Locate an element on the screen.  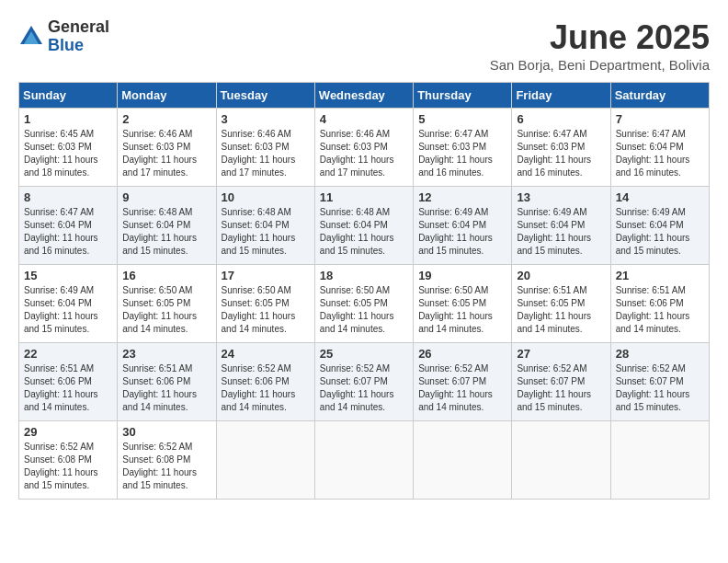
calendar-cell: 29Sunrise: 6:52 AM Sunset: 6:08 PM Dayli… is located at coordinates (68, 460).